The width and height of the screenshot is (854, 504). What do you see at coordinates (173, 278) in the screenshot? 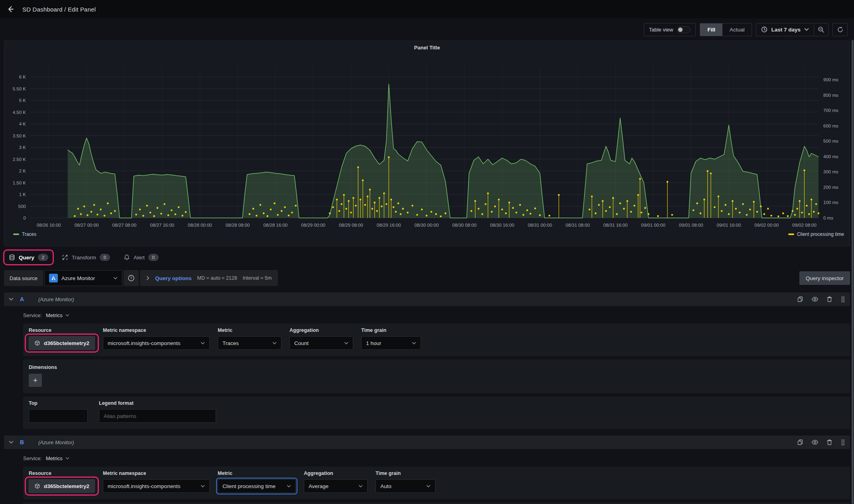
I see `query-options-link: Query options` at bounding box center [173, 278].